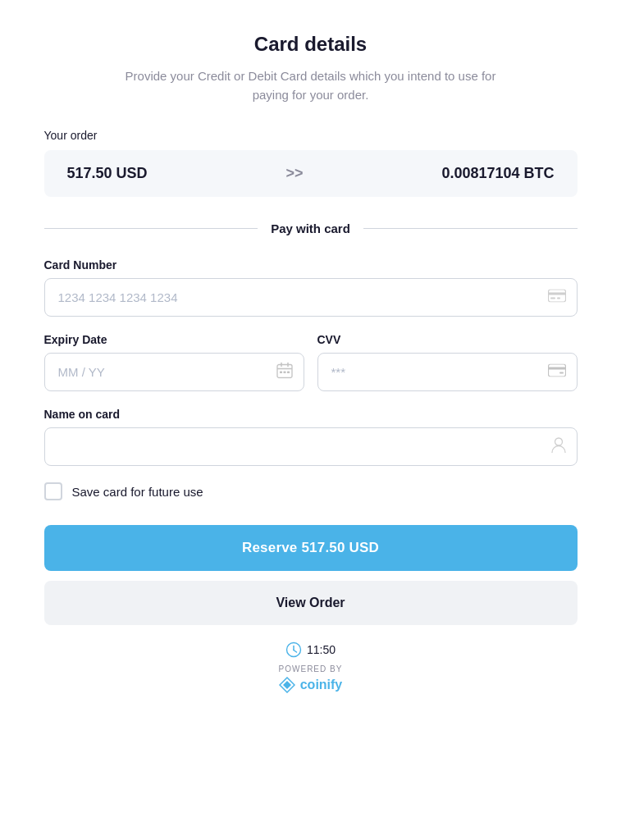  What do you see at coordinates (174, 372) in the screenshot?
I see `expiry-input` at bounding box center [174, 372].